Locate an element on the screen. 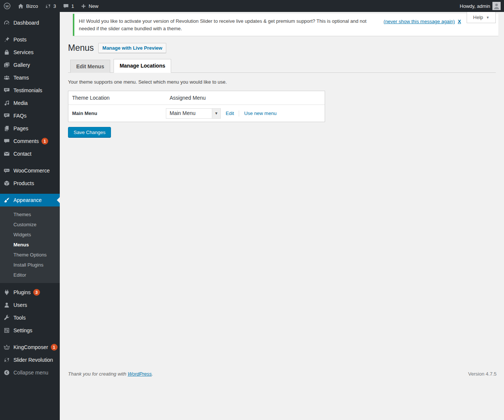 The height and width of the screenshot is (420, 504). updates-menu: 3 is located at coordinates (50, 6).